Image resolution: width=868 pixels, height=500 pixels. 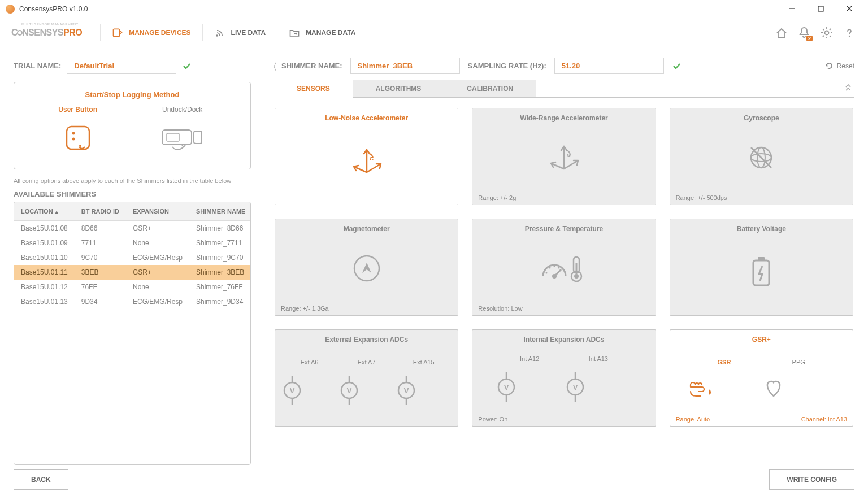 What do you see at coordinates (132, 258) in the screenshot?
I see `table-row: Base15U.01.109C70ECG/EMG/RespShimmer_9C7…` at bounding box center [132, 258].